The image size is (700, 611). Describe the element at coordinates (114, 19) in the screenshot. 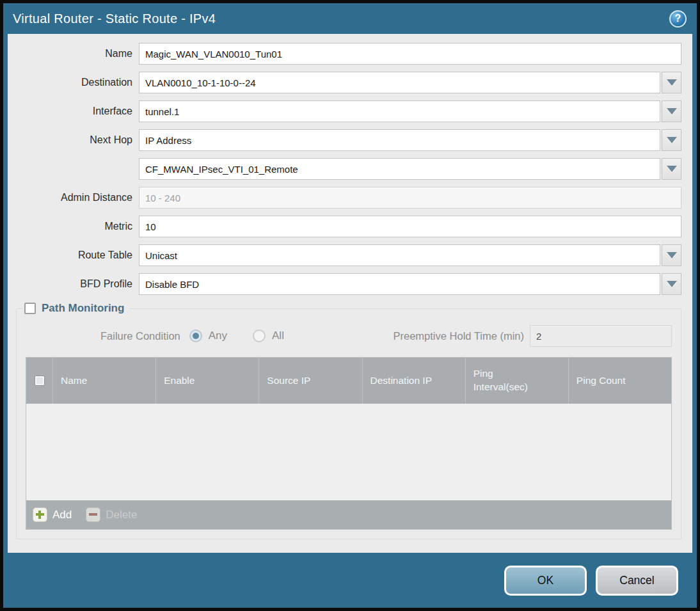

I see `dialog-title: Virtual Router - Static Route - IPv4` at that location.